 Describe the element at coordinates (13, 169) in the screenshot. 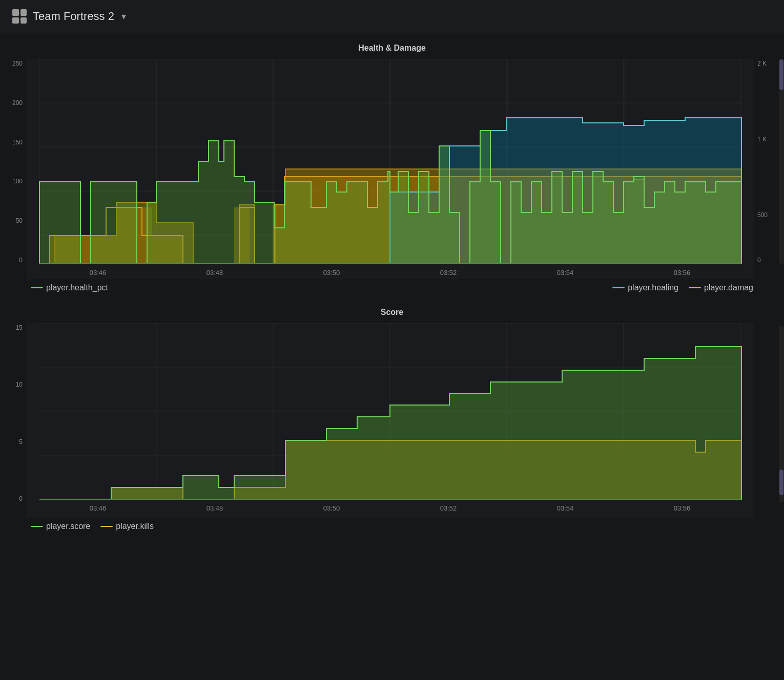

I see `y-axis-left-1: 250 200 150 100 50 0` at that location.